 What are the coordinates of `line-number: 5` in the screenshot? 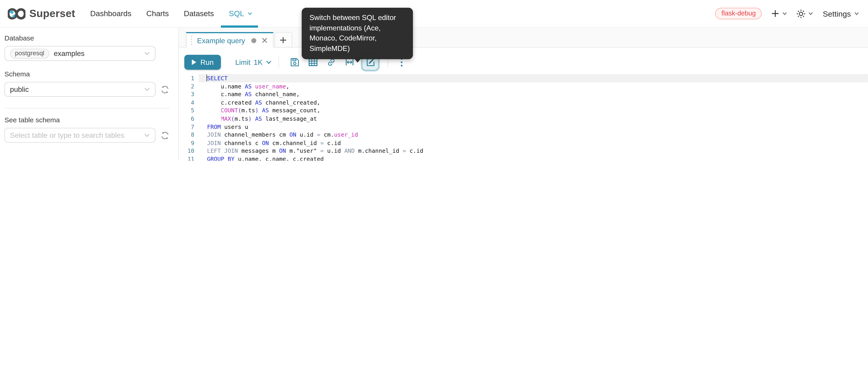 It's located at (189, 110).